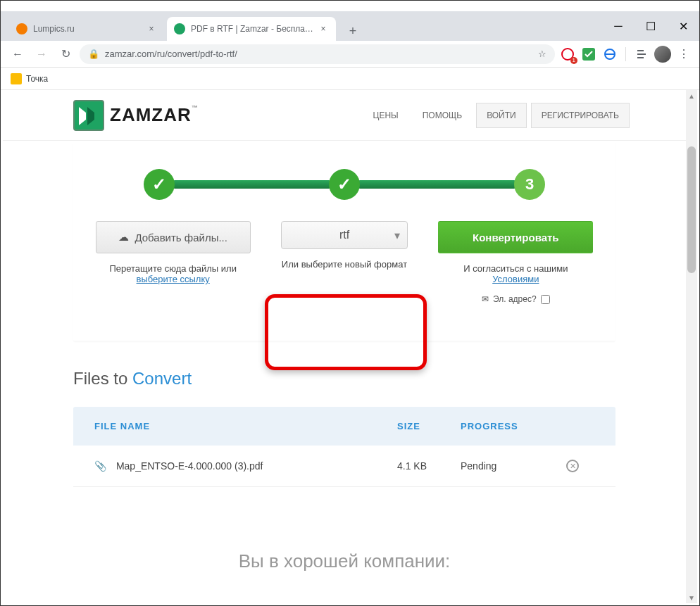 The image size is (700, 606). Describe the element at coordinates (251, 29) in the screenshot. I see `tab-zamzar: PDF в RTF | Zamzar - Бесплатная… ×` at that location.